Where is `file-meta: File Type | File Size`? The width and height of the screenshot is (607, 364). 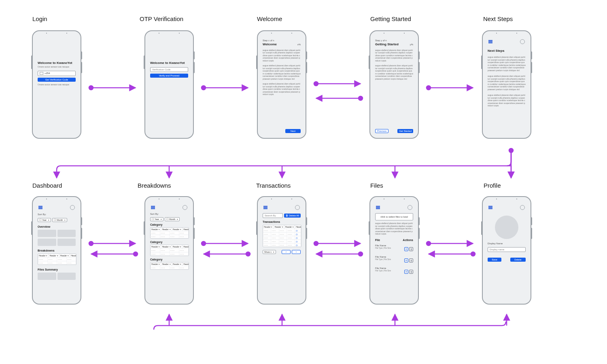
file-meta: File Type | File Size is located at coordinates (383, 271).